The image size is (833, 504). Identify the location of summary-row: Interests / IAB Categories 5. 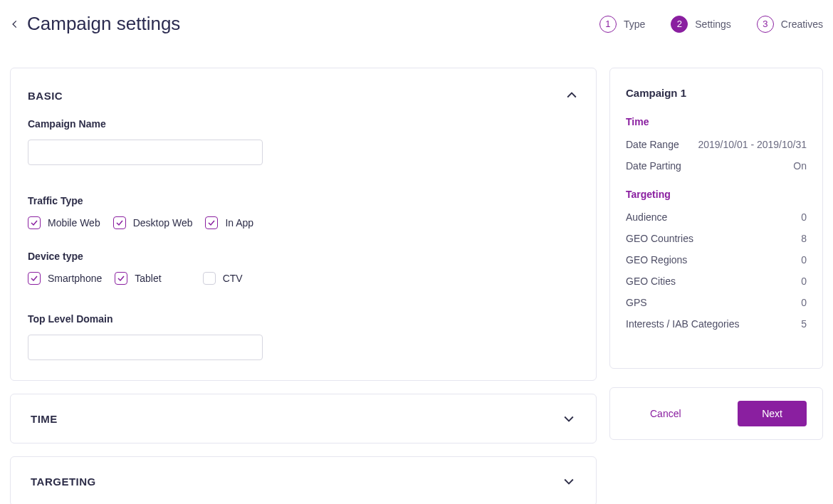
(716, 324).